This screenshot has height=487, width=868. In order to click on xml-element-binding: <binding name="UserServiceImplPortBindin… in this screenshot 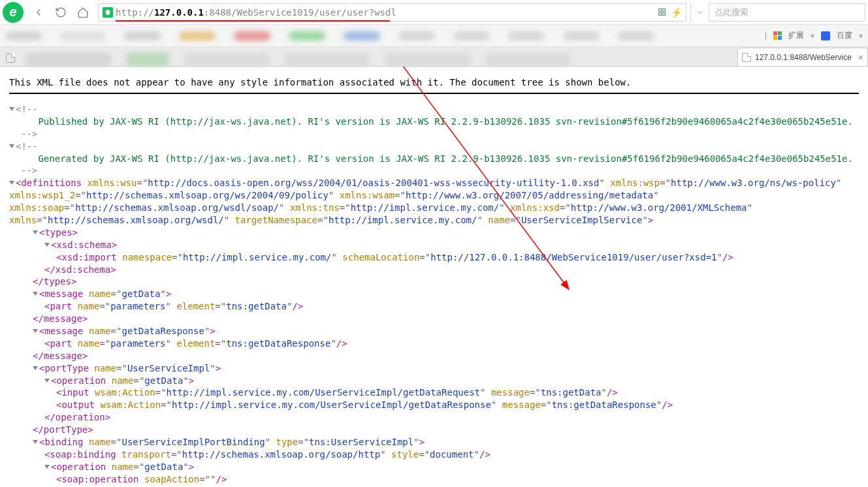, I will do `click(445, 443)`.